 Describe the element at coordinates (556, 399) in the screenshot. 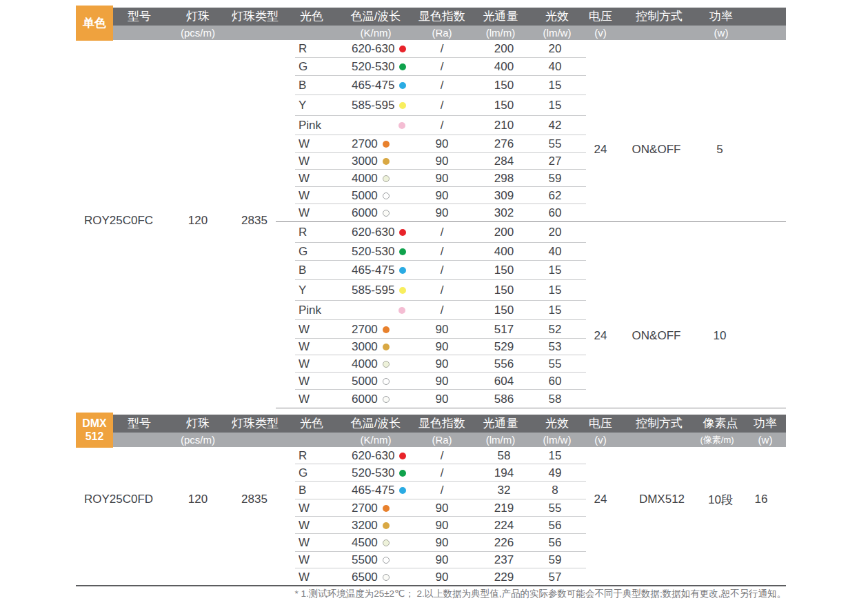

I see `efficacy-cell: 58` at that location.